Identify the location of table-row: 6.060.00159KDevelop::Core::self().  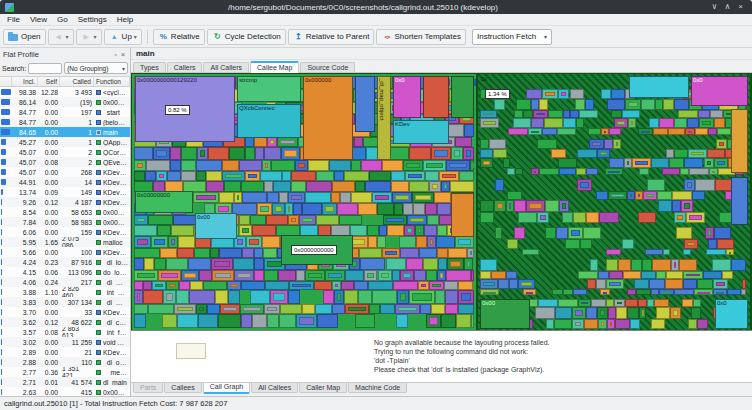
(65, 232).